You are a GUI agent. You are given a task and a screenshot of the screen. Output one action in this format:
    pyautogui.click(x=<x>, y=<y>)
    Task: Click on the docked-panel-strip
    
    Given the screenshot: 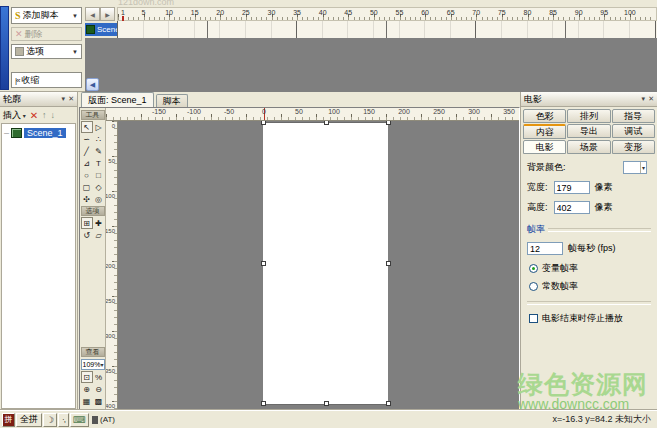 What is the action you would take?
    pyautogui.click(x=4, y=48)
    